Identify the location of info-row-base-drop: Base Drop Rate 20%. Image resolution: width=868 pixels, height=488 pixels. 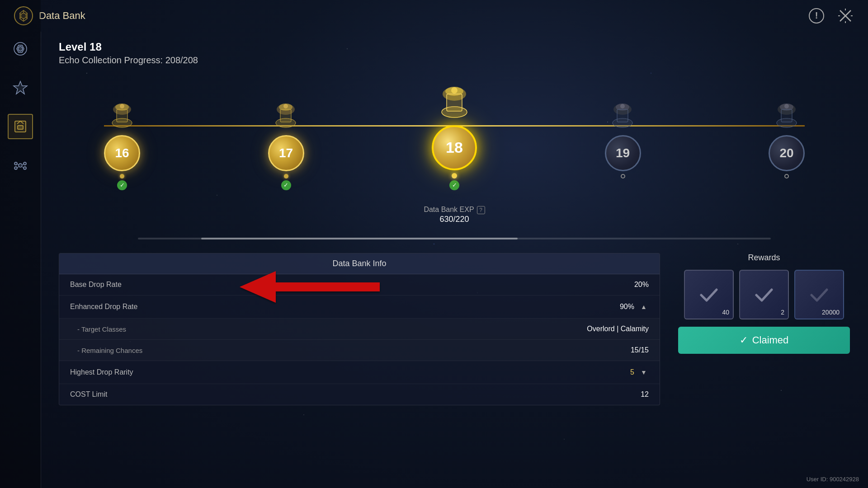
(359, 285).